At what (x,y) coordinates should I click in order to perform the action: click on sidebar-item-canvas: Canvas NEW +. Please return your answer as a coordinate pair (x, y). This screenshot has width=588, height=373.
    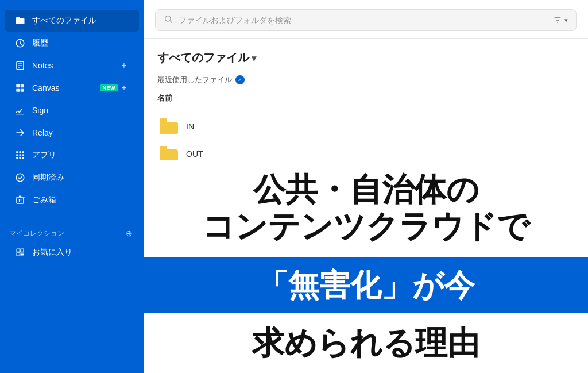
    Looking at the image, I should click on (72, 88).